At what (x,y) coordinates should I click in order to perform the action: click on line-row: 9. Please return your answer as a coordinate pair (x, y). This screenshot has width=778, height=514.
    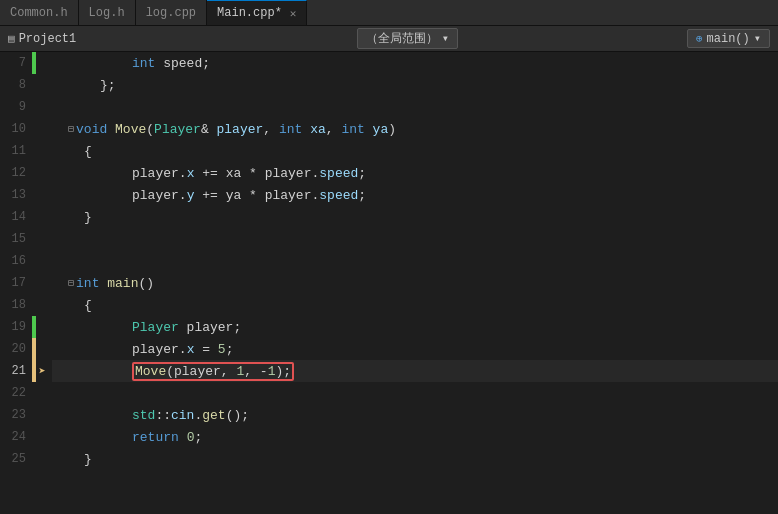
    Looking at the image, I should click on (24, 107).